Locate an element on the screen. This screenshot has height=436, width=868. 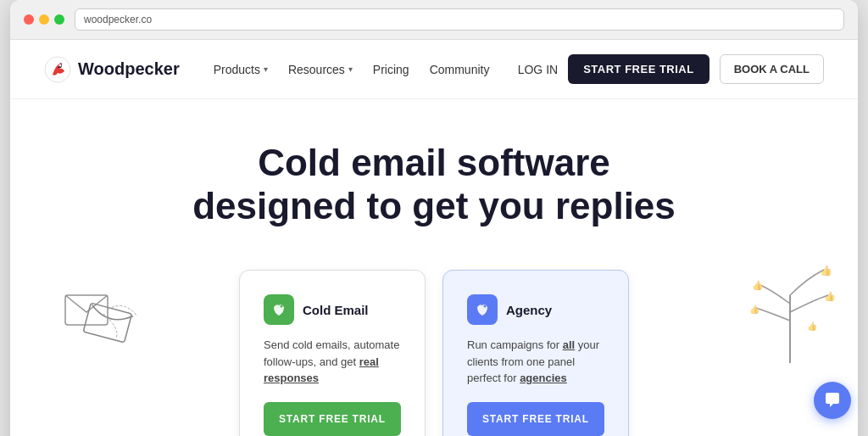
tree-decoration: 👍 👍 👍 👍 👍 is located at coordinates (790, 312).